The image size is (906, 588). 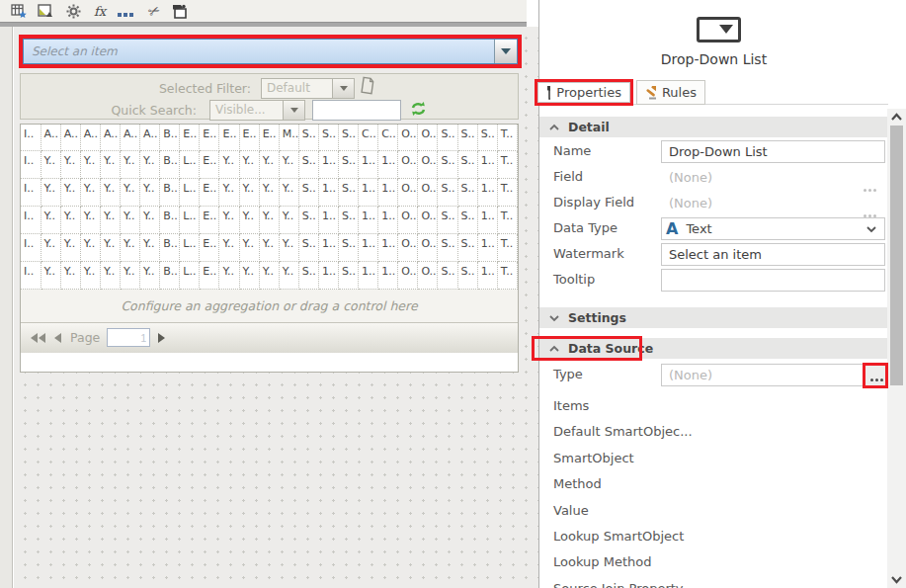 What do you see at coordinates (162, 338) in the screenshot?
I see `next-page-button` at bounding box center [162, 338].